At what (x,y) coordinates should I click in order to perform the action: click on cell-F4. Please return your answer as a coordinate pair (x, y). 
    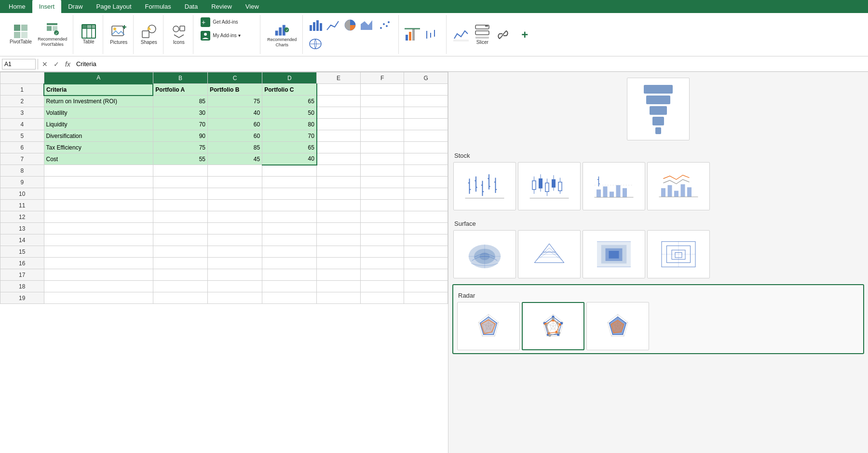
    Looking at the image, I should click on (382, 124).